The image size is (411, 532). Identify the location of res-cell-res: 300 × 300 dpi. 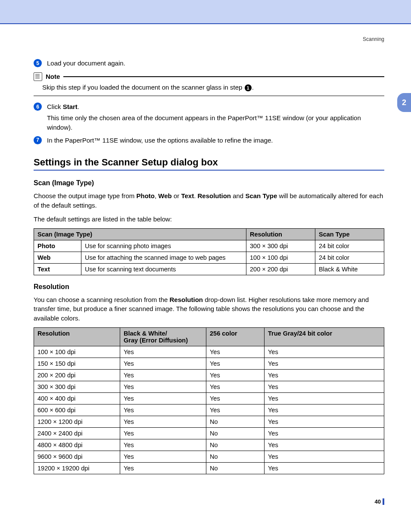
(77, 387).